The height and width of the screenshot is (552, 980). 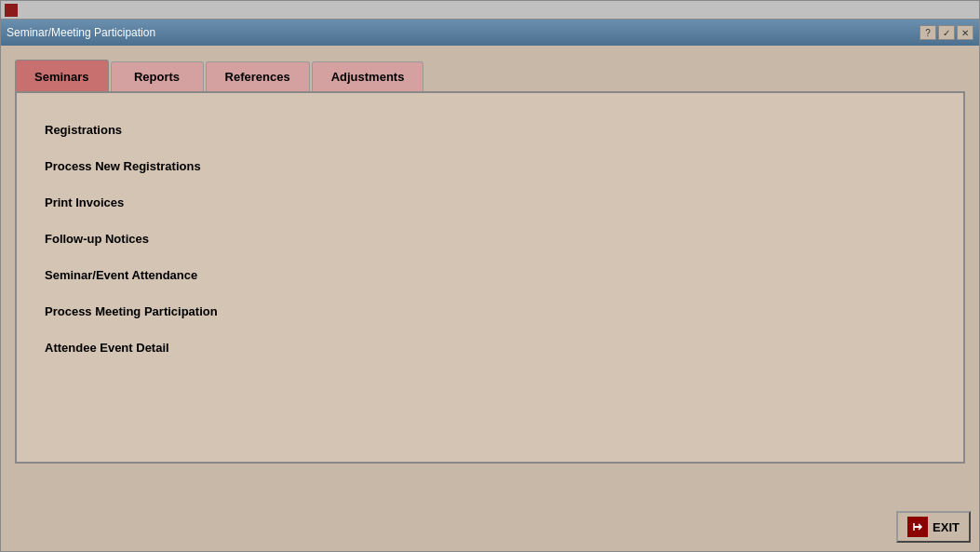 I want to click on tab-reports: Reports, so click(x=157, y=76).